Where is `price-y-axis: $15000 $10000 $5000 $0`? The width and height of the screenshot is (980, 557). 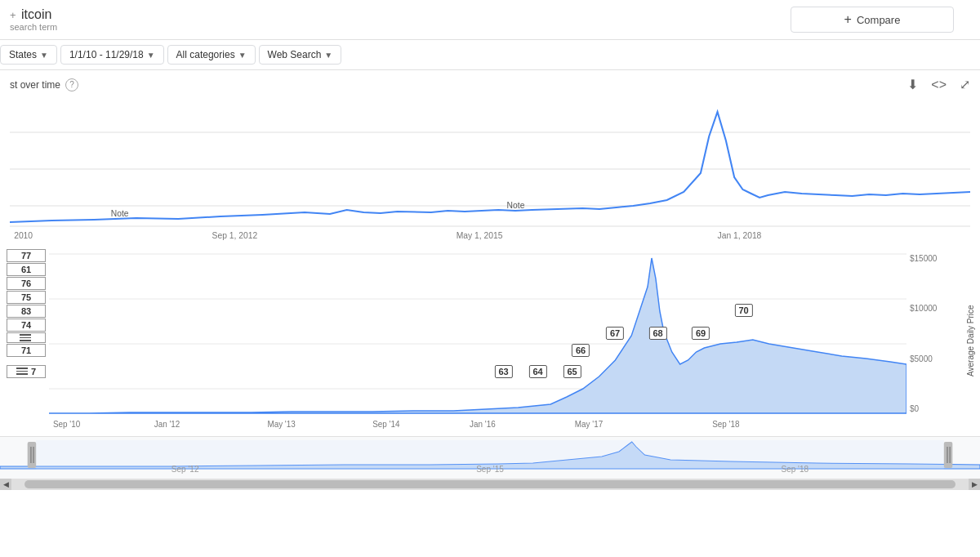 price-y-axis: $15000 $10000 $5000 $0 is located at coordinates (935, 341).